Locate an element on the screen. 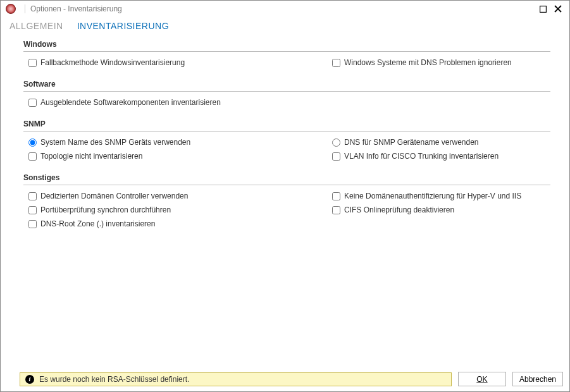 Image resolution: width=570 pixels, height=392 pixels. section-snmp: SNMP System Name des SNMP Geräts verwend… is located at coordinates (287, 140).